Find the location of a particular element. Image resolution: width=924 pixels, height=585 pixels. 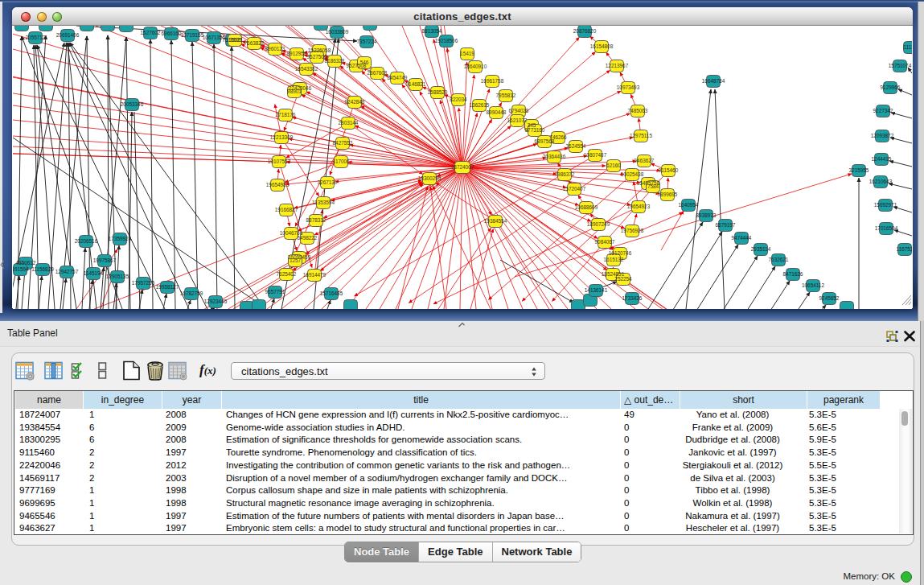

svg-text: 7584 is located at coordinates (653, 187).